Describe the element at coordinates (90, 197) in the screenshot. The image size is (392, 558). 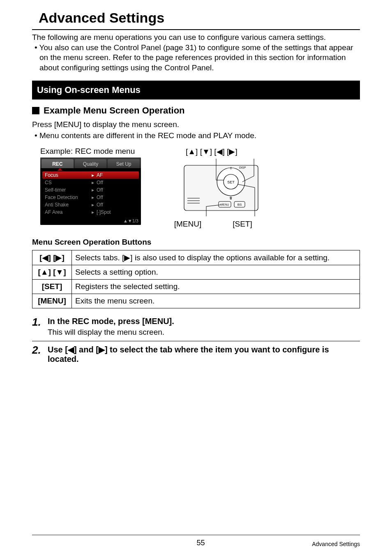
I see `menu-row-face: Face Detection ▸ Off` at that location.